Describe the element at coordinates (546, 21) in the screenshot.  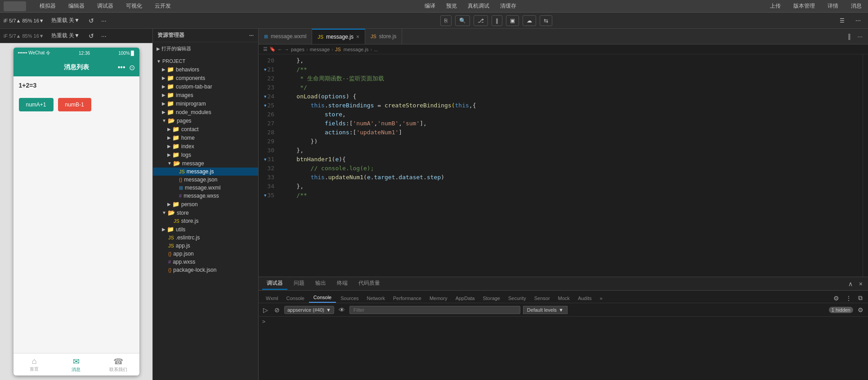
I see `btn-arrows: ⇆` at that location.